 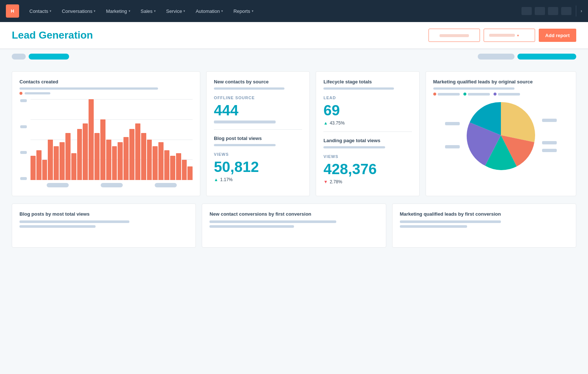 I want to click on nav-contacts: Contacts ▾, so click(x=40, y=11).